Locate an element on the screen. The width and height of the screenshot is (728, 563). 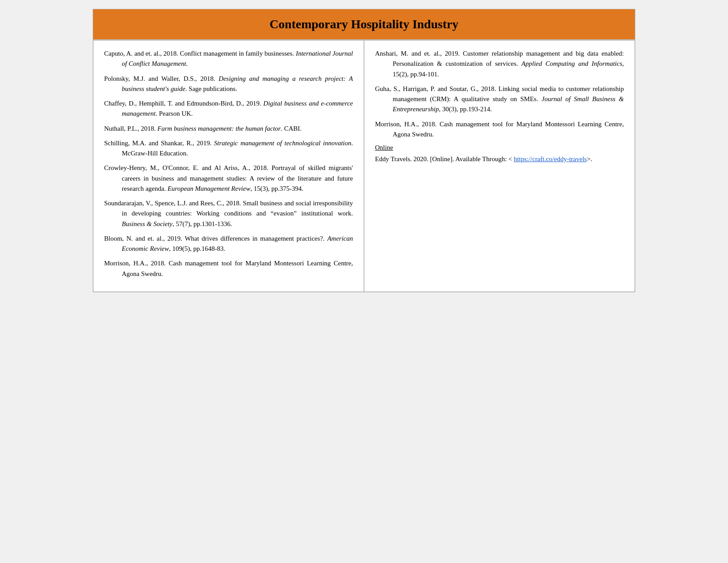
page-header: Contemporary Hospitality Industry is located at coordinates (364, 25).